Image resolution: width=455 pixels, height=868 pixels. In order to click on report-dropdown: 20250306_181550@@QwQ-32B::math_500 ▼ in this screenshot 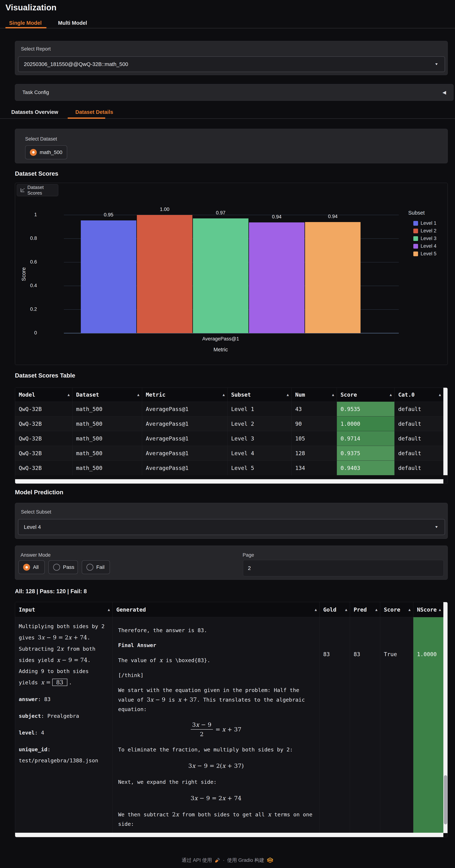, I will do `click(231, 64)`.